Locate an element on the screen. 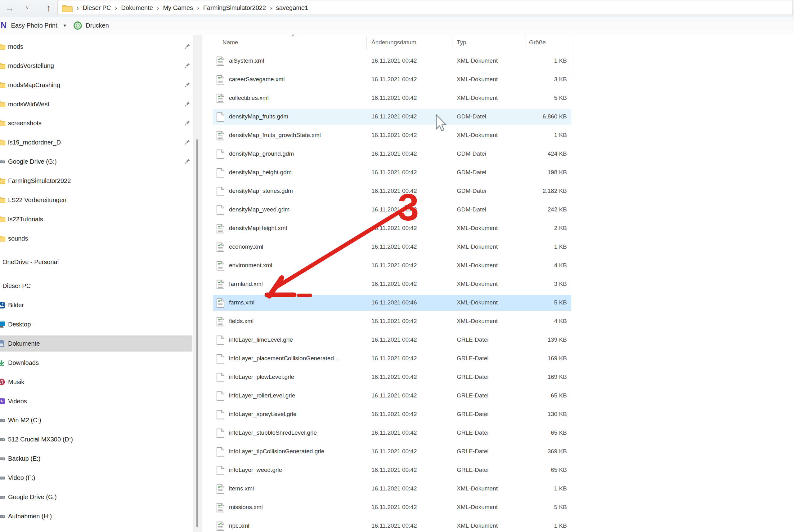 The height and width of the screenshot is (532, 794). column-header-gr-e: Größe is located at coordinates (537, 42).